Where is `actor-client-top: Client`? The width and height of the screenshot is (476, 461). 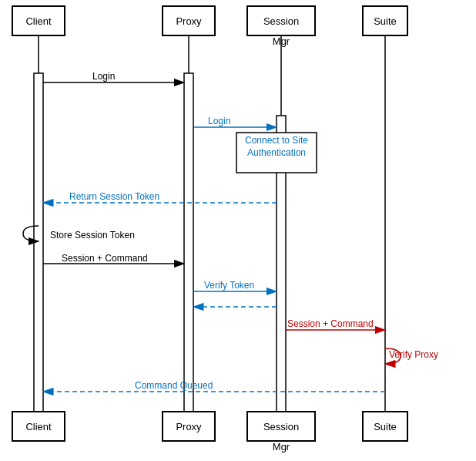
actor-client-top: Client is located at coordinates (39, 21).